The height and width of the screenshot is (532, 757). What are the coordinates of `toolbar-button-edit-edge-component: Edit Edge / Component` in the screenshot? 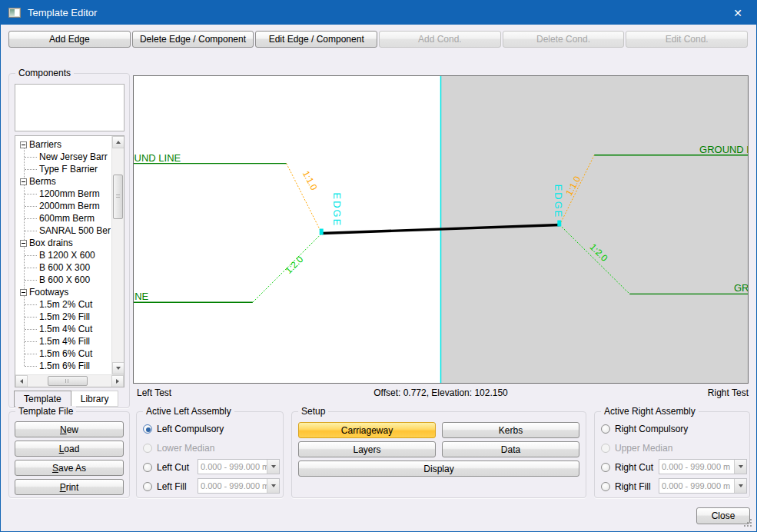 It's located at (317, 39).